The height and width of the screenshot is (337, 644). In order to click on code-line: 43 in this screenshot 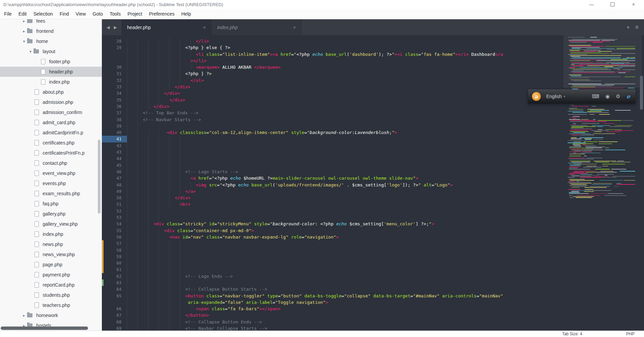, I will do `click(373, 152)`.